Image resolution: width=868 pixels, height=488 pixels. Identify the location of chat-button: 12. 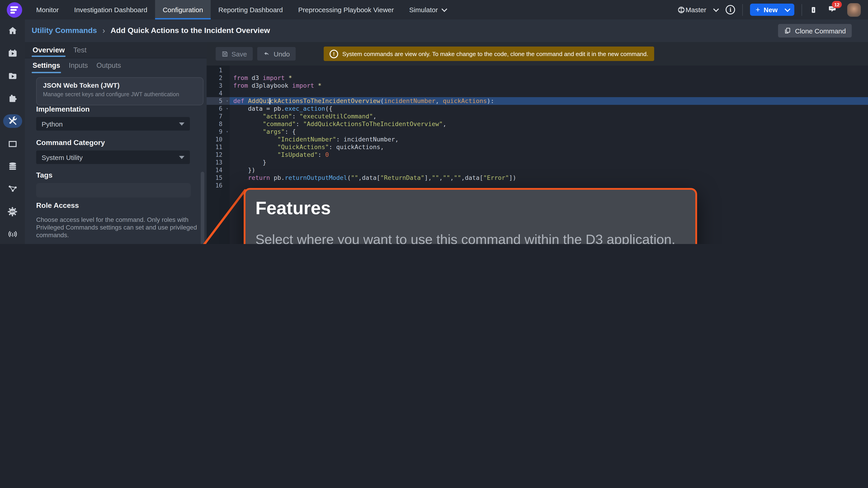
(832, 10).